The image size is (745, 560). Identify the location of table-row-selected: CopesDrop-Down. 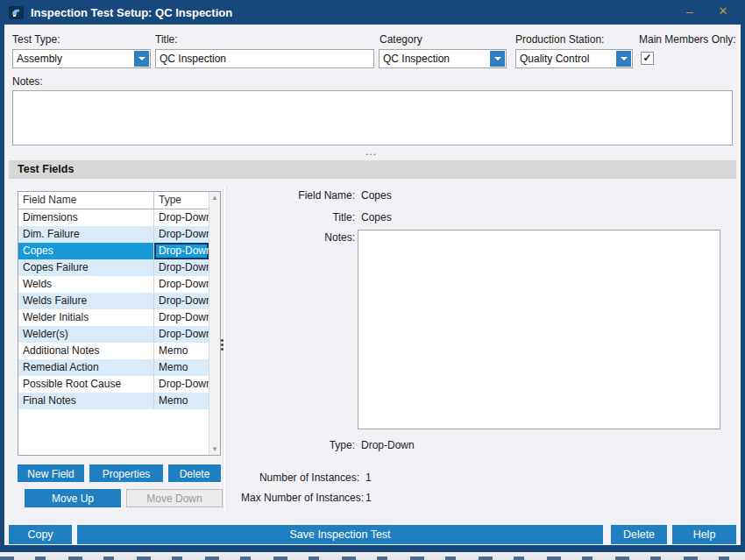
(119, 251).